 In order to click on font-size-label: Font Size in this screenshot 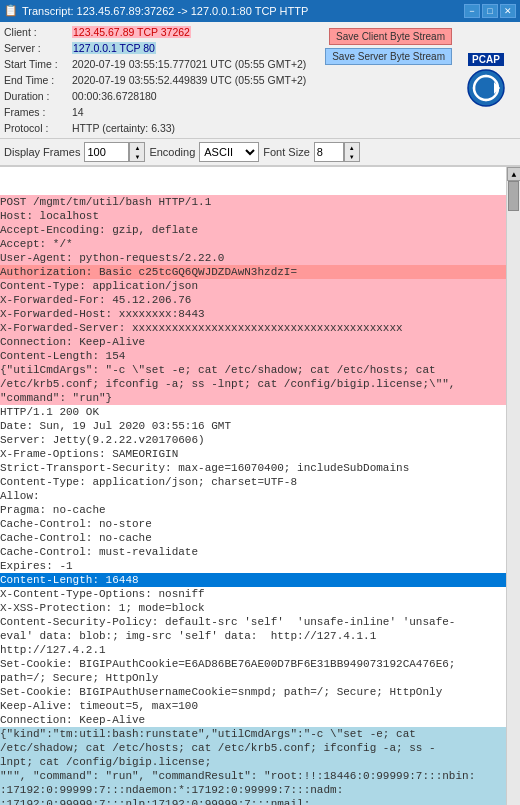, I will do `click(286, 152)`.